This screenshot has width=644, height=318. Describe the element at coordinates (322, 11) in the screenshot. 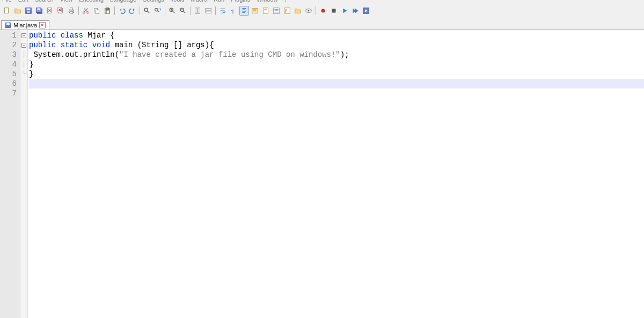

I see `toolbar: ¶ f` at that location.